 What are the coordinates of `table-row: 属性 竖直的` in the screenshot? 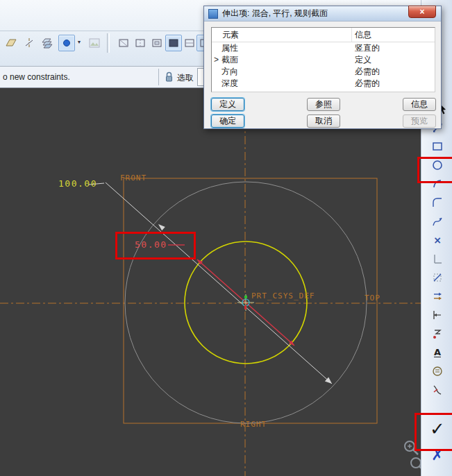 It's located at (324, 49).